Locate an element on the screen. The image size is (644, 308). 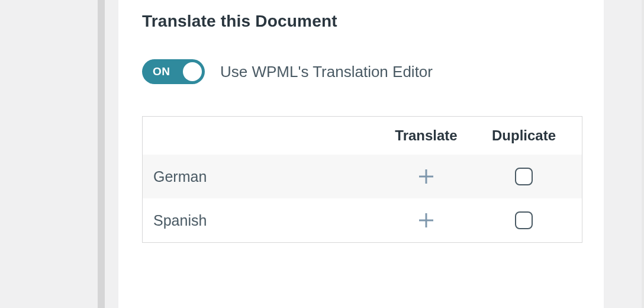
table-row: German is located at coordinates (362, 177).